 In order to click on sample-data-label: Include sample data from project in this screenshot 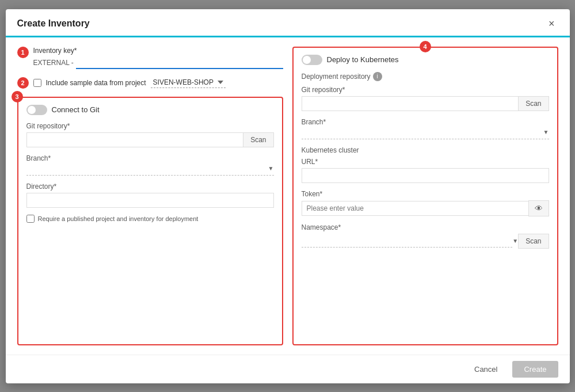, I will do `click(96, 83)`.